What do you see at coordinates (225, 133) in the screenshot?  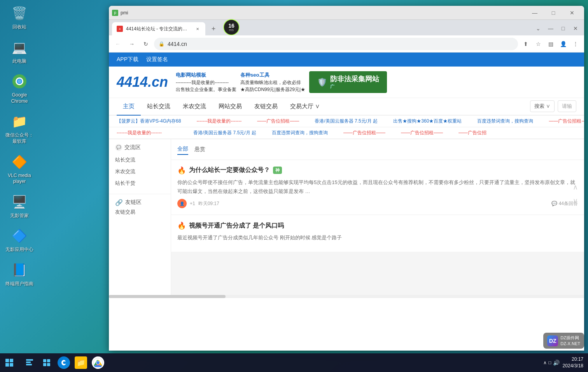 I see `ad-row2-item-1: 香港/美国云服务器 7.5元/月 起` at bounding box center [225, 133].